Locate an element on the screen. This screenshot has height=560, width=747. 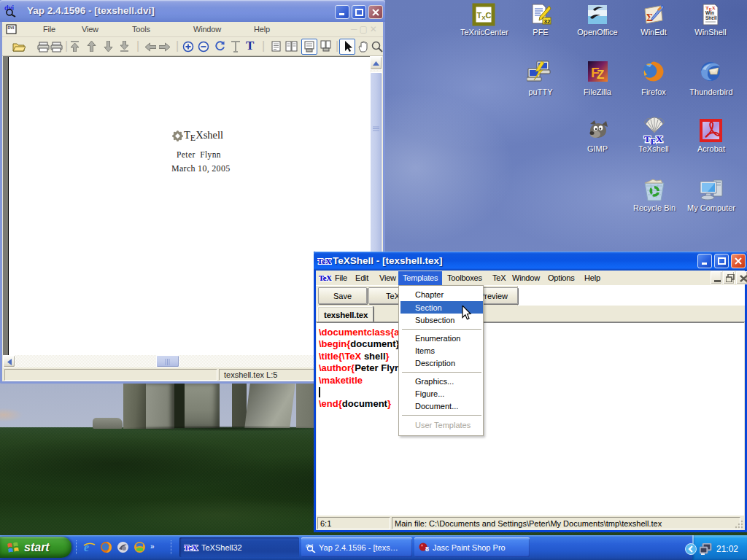
svg-text: DVI is located at coordinates (12, 28).